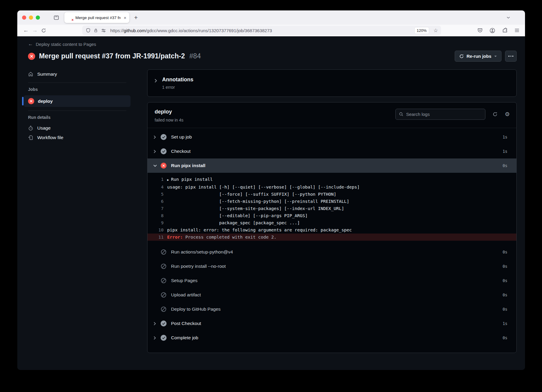 The image size is (542, 392). I want to click on firefox-view-icon, so click(56, 18).